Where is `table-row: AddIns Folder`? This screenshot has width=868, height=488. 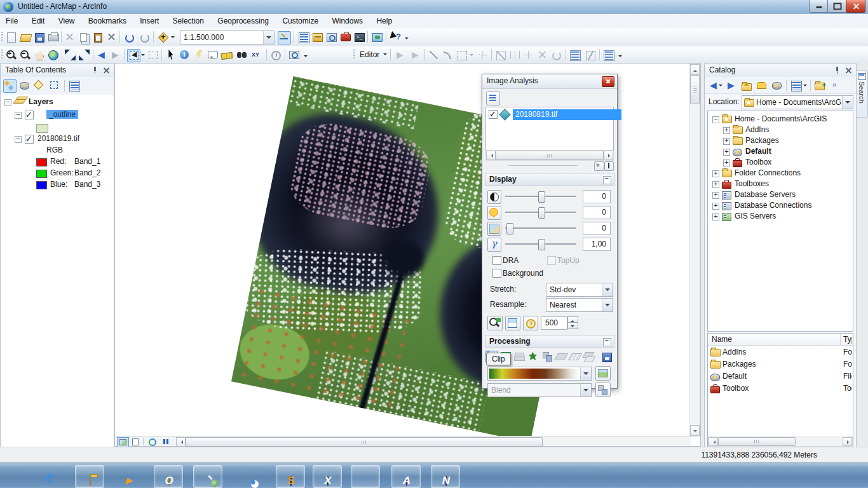 table-row: AddIns Folder is located at coordinates (780, 353).